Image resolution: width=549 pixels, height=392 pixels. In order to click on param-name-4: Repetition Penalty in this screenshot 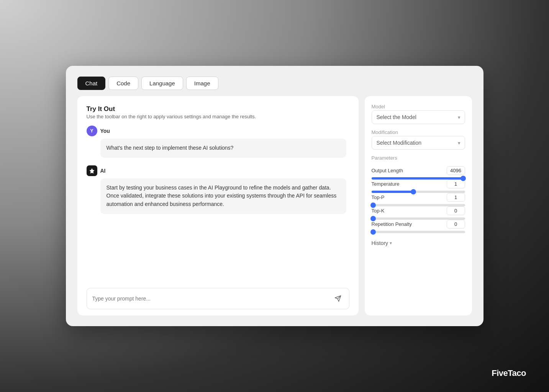, I will do `click(392, 224)`.